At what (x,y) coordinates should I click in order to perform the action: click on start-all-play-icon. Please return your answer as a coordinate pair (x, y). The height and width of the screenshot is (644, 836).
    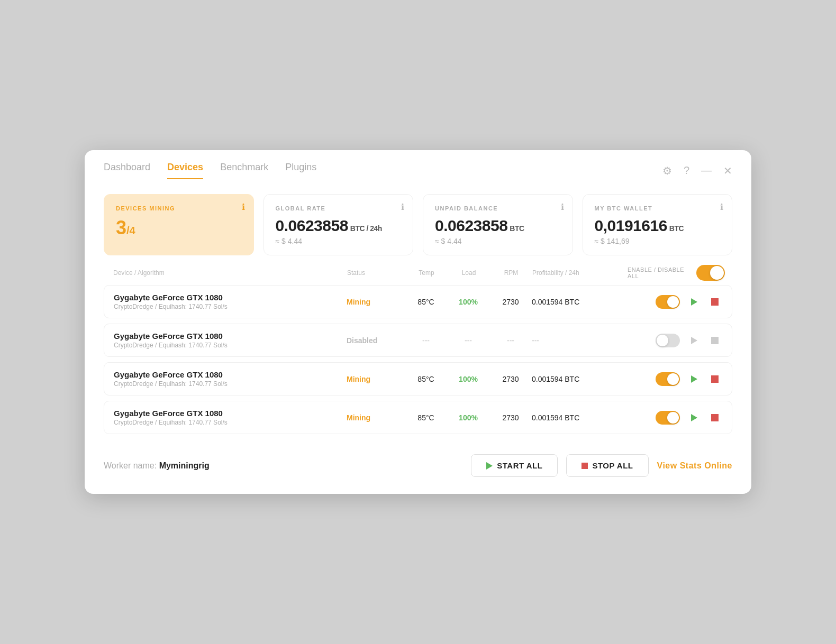
    Looking at the image, I should click on (489, 466).